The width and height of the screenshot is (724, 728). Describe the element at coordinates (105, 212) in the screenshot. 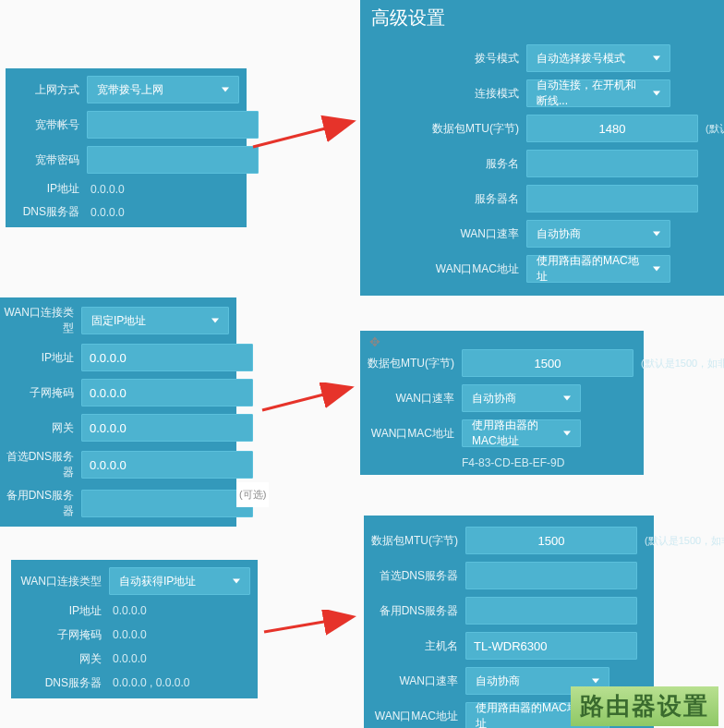

I see `dns-value: 0.0.0.0` at that location.